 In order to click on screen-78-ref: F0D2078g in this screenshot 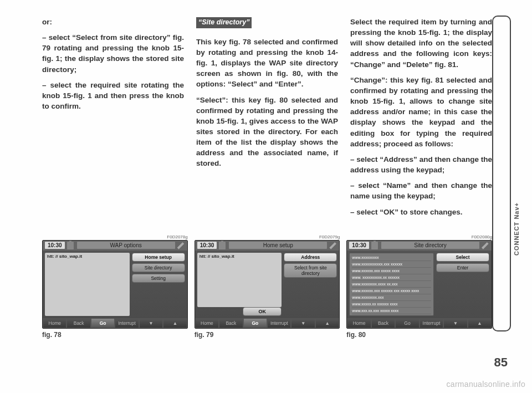, I will do `click(115, 237)`.